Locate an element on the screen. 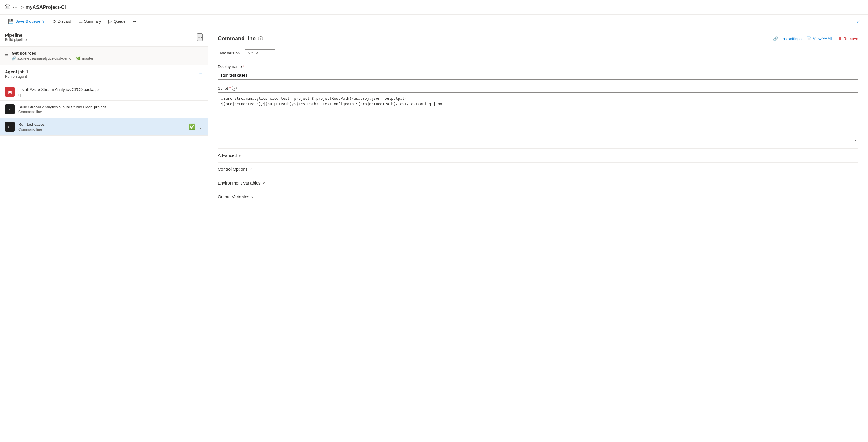  pipeline-header: Pipeline Build pipeline ··· is located at coordinates (104, 37).